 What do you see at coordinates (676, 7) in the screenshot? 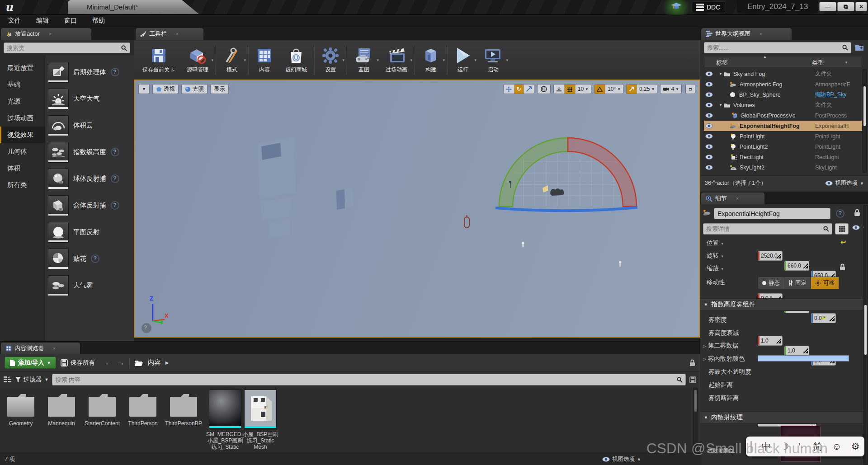
I see `graduation-cap-icon` at bounding box center [676, 7].